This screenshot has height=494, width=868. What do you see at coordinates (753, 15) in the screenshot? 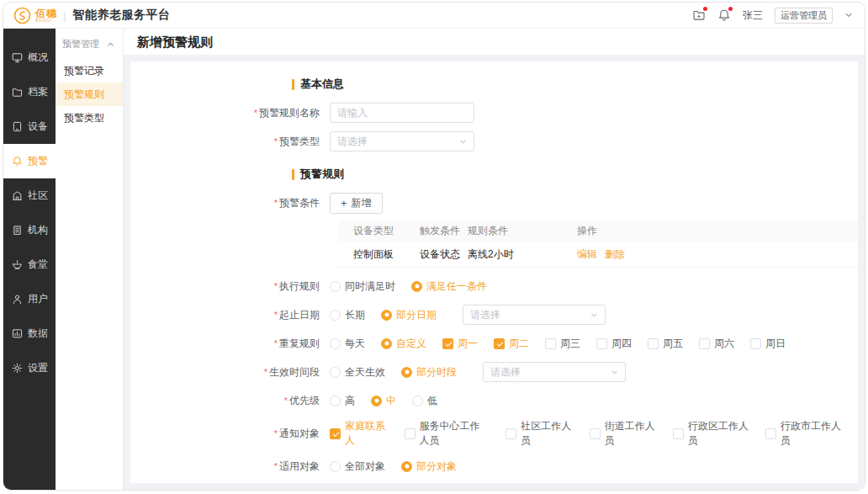
I see `user-name: 张三` at bounding box center [753, 15].